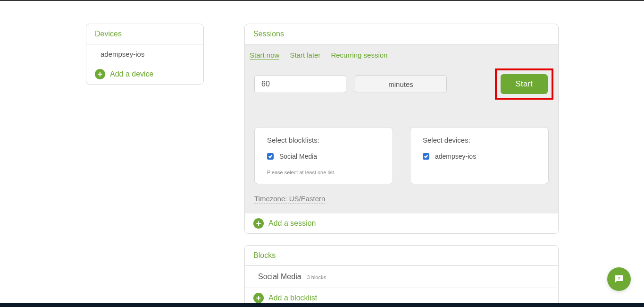  I want to click on unit-label: minutes, so click(401, 84).